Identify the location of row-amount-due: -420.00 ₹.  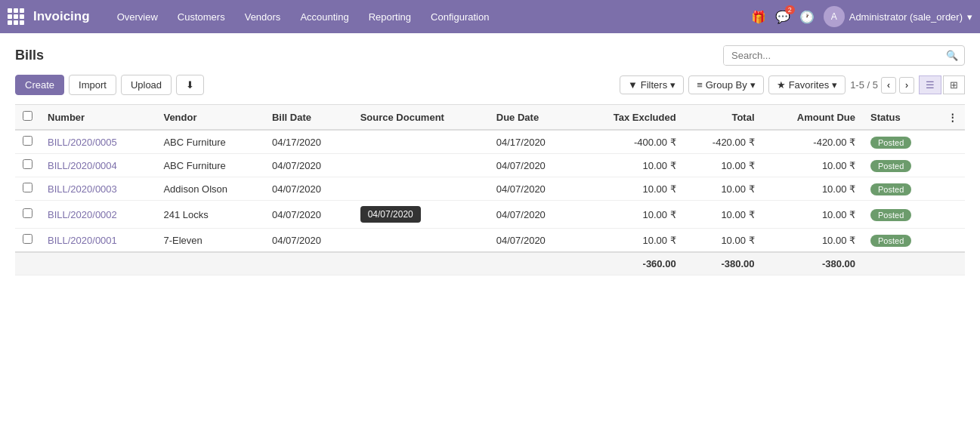
(813, 142).